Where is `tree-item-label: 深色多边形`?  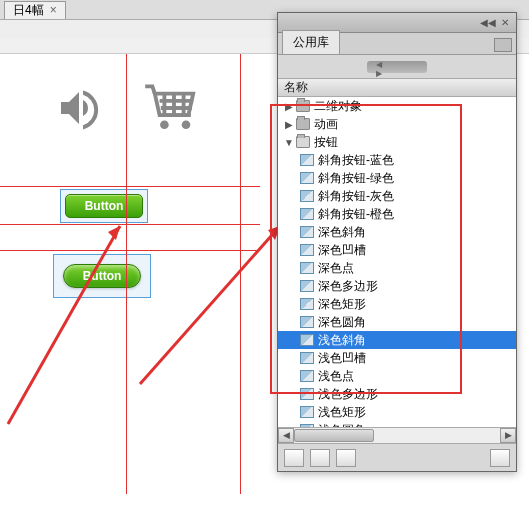 tree-item-label: 深色多边形 is located at coordinates (348, 286).